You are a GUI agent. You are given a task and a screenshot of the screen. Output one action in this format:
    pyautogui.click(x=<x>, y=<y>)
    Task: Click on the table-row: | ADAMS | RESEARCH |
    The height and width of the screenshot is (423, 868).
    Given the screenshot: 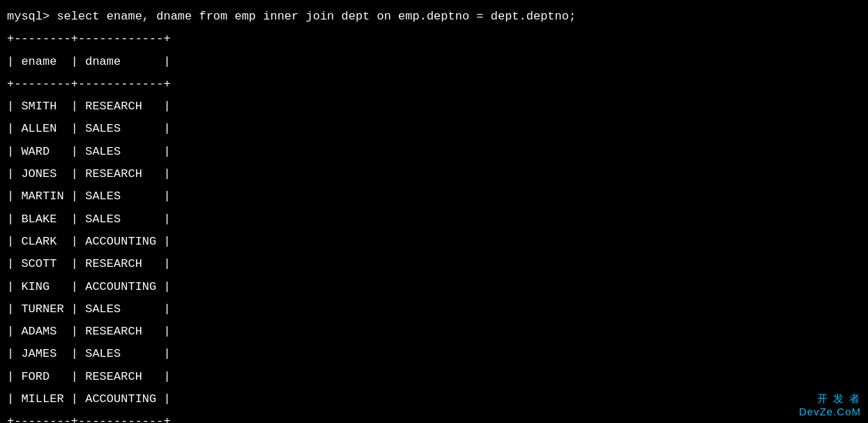 What is the action you would take?
    pyautogui.click(x=434, y=332)
    